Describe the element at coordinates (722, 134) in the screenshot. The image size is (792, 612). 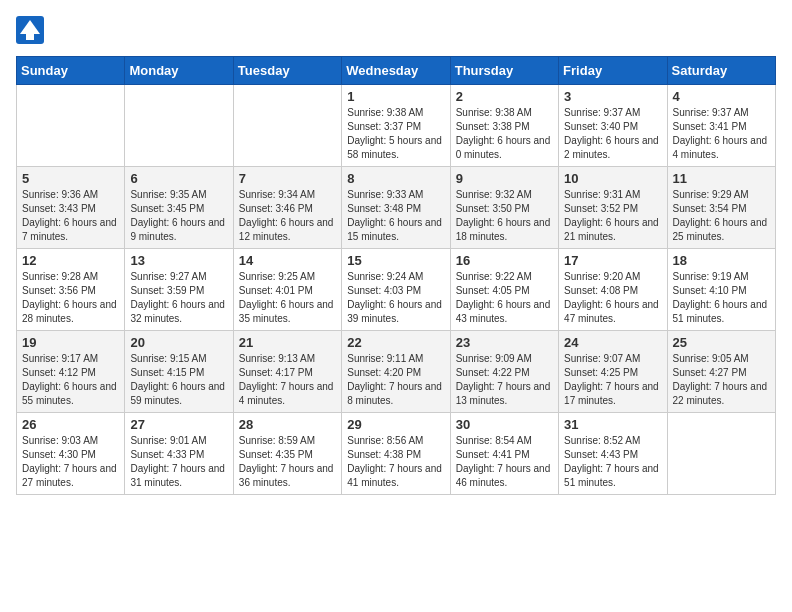
I see `day-info: Sunrise: 9:37 AM Sunset: 3:41 PM Dayligh…` at that location.